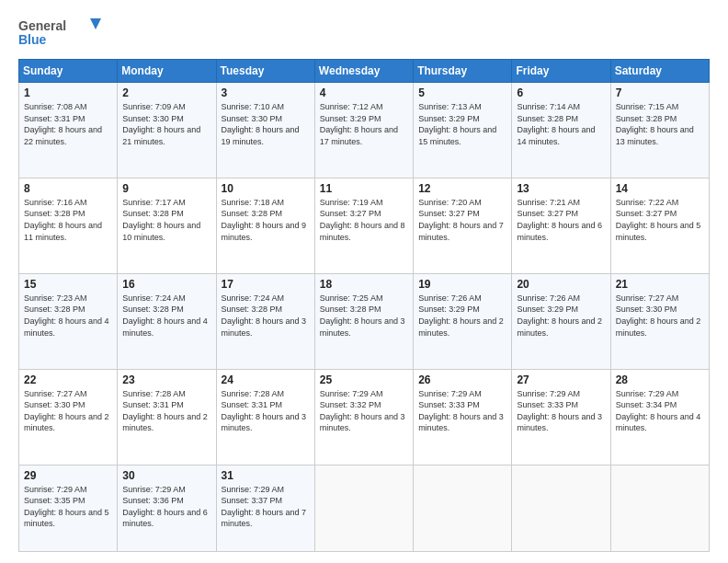 The image size is (728, 563). What do you see at coordinates (561, 321) in the screenshot?
I see `calendar-cell: 20 Sunrise: 7:26 AM Sunset: 3:29 PM Dayl…` at bounding box center [561, 321].